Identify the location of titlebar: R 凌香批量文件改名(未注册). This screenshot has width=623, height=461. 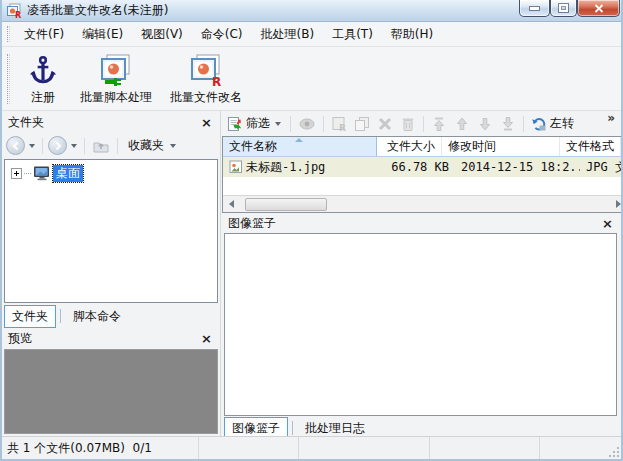
(312, 11).